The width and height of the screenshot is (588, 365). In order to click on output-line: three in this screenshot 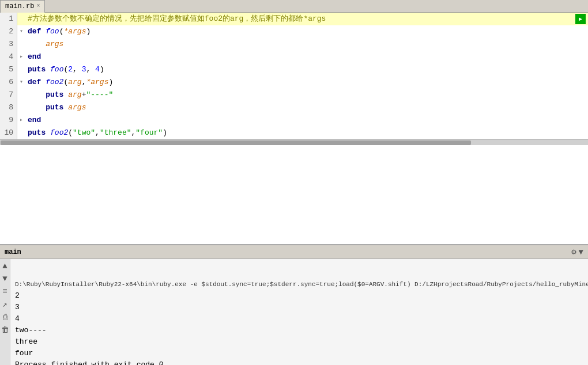, I will do `click(299, 342)`.